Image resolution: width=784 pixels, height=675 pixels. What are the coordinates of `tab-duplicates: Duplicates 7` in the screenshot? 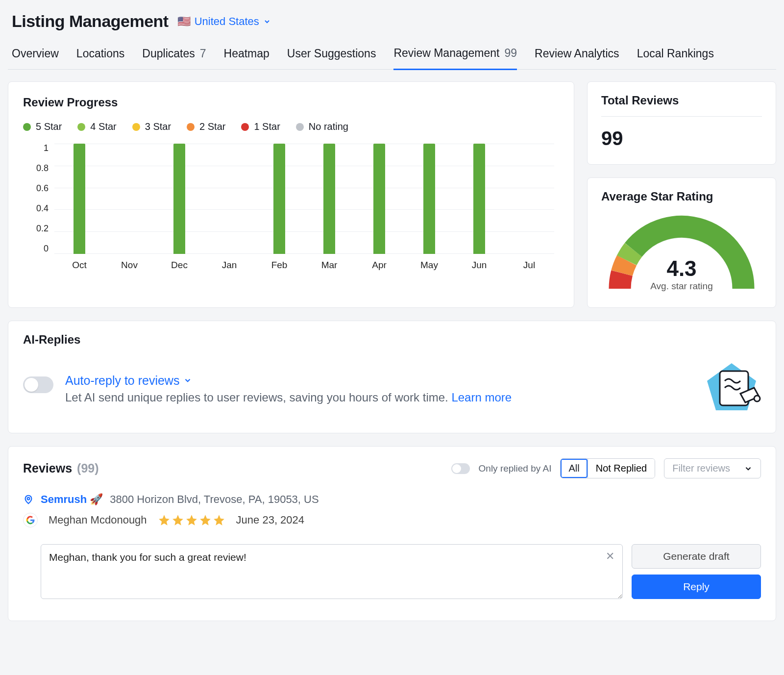 It's located at (174, 55).